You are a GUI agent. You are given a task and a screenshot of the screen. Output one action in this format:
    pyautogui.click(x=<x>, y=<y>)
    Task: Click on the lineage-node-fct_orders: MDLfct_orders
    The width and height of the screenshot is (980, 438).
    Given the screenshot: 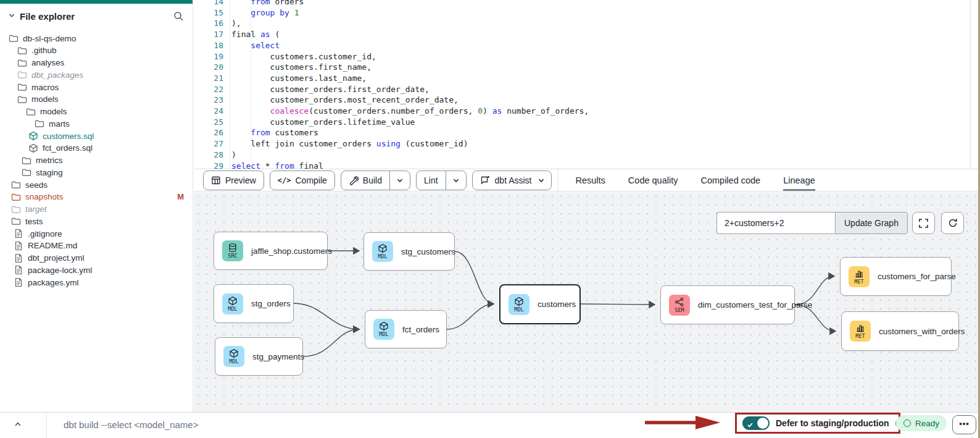 What is the action you would take?
    pyautogui.click(x=406, y=329)
    